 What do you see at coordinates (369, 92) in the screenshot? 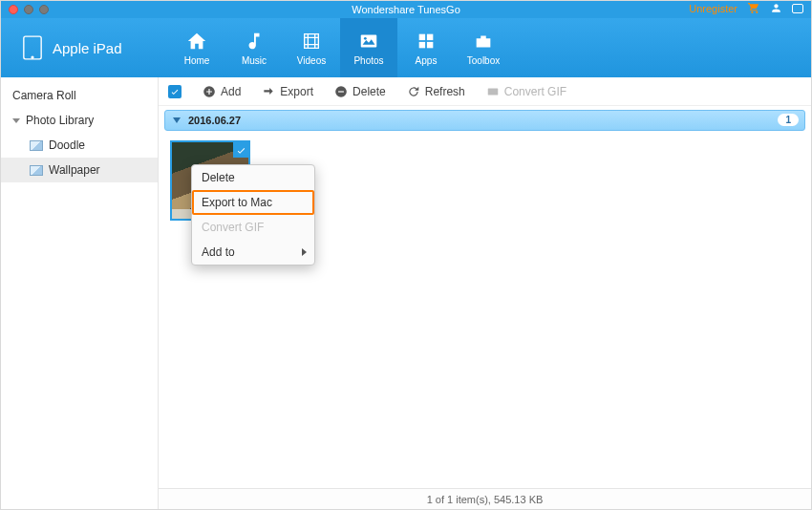
I see `delete-label: Delete` at bounding box center [369, 92].